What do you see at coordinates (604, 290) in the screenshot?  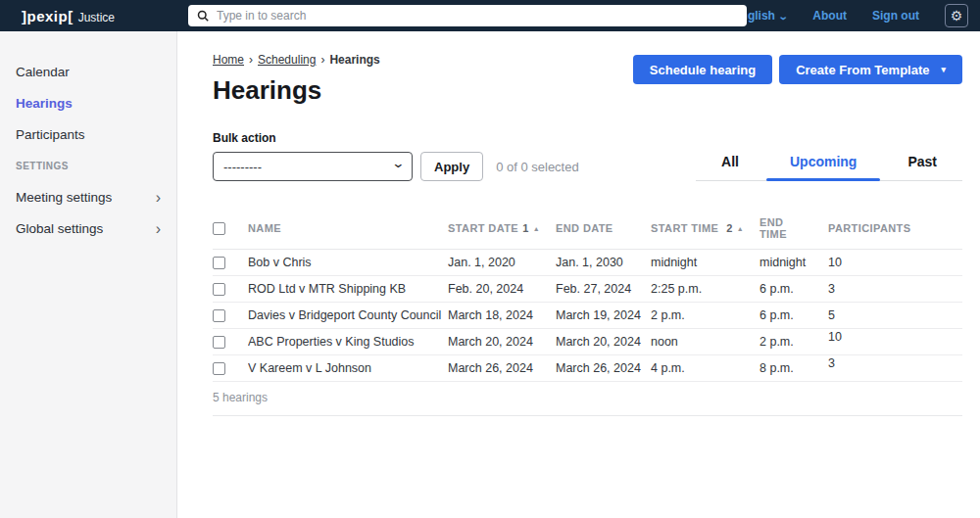 I see `cell-end-date: Feb. 27, 2024` at bounding box center [604, 290].